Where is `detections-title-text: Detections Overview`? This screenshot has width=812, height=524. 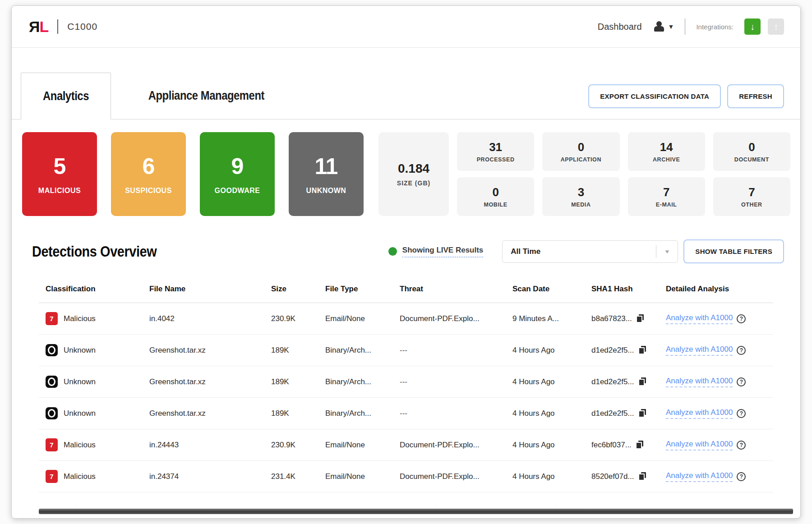 detections-title-text: Detections Overview is located at coordinates (94, 252).